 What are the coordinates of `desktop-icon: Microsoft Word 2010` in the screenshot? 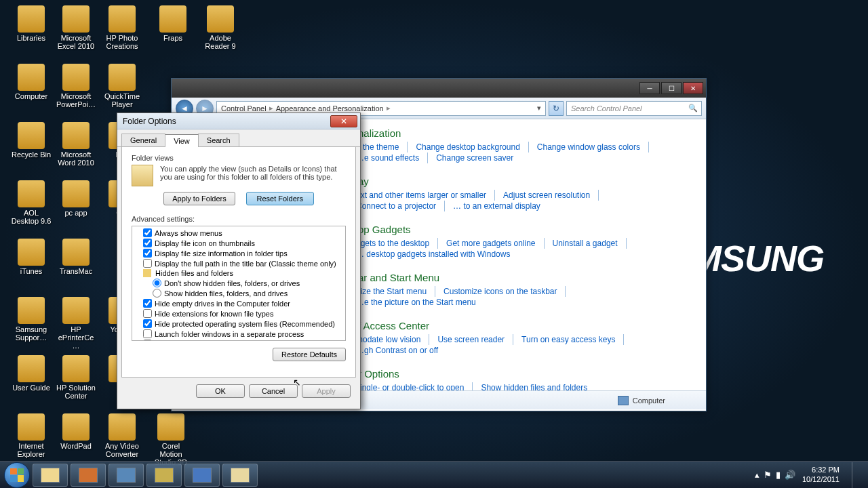 It's located at (76, 144).